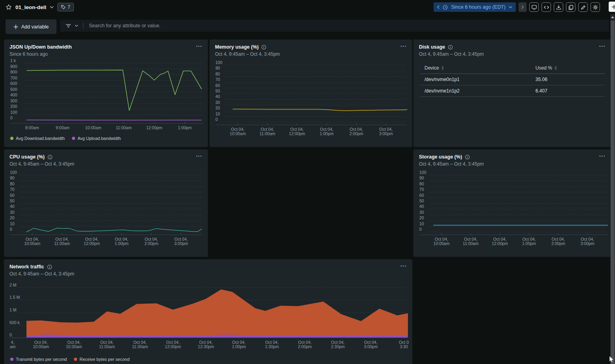  Describe the element at coordinates (102, 359) in the screenshot. I see `legend-item: Receive bytes per second` at that location.